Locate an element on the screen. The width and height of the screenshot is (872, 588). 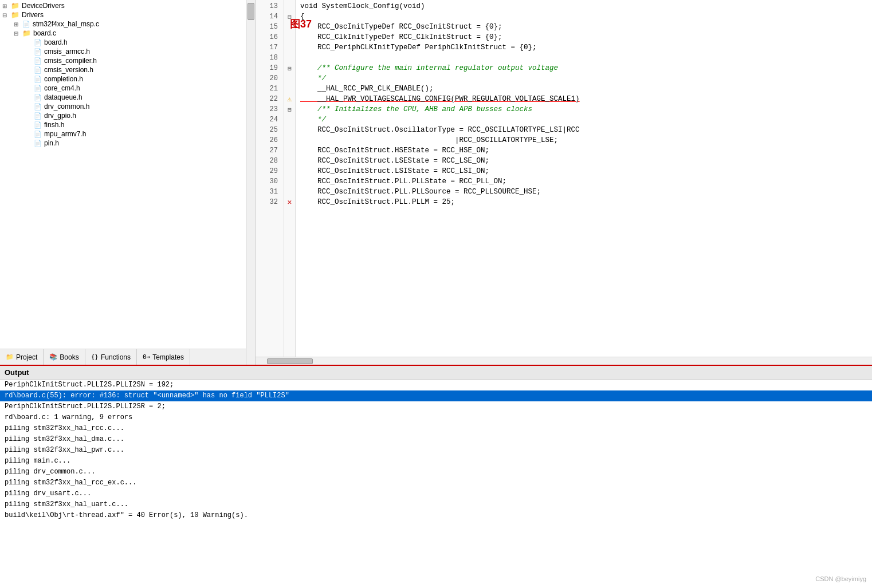
tree-item: 📄drv_gpio.h is located at coordinates (123, 116).